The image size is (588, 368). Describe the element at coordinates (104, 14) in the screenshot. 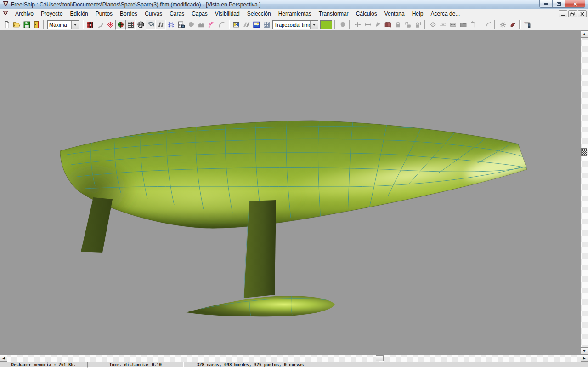

I see `menu-item-puntos: Puntos` at that location.